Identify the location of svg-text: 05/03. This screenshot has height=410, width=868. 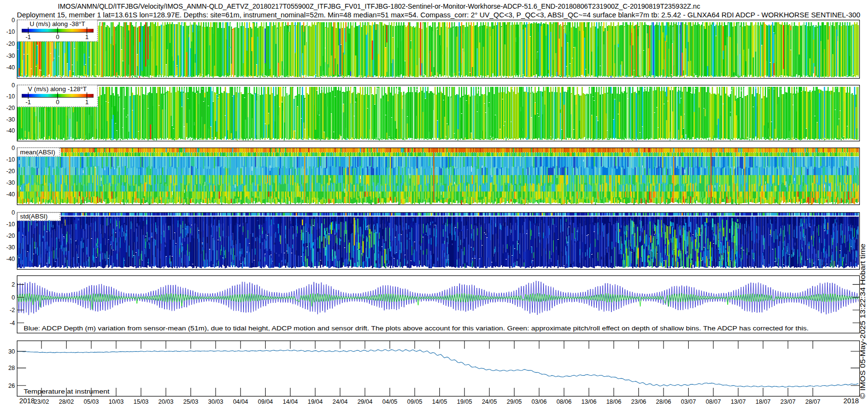
(92, 402).